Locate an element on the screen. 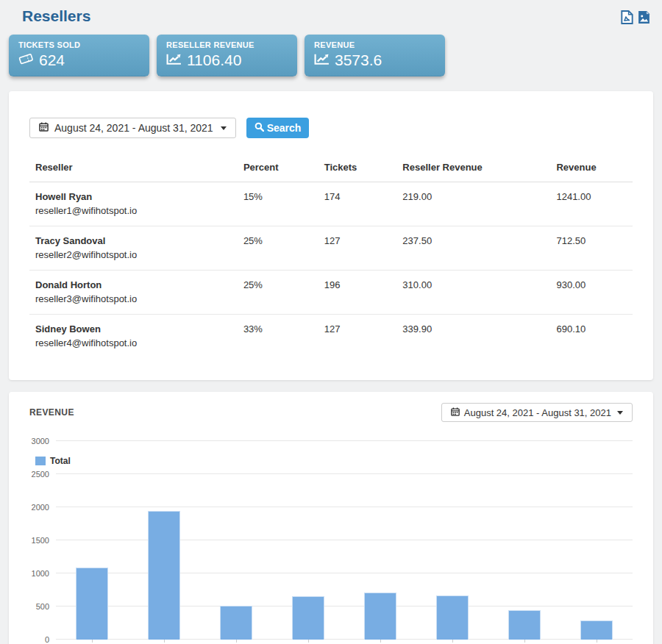 This screenshot has height=644, width=662. column-header-tickets: Tickets is located at coordinates (357, 168).